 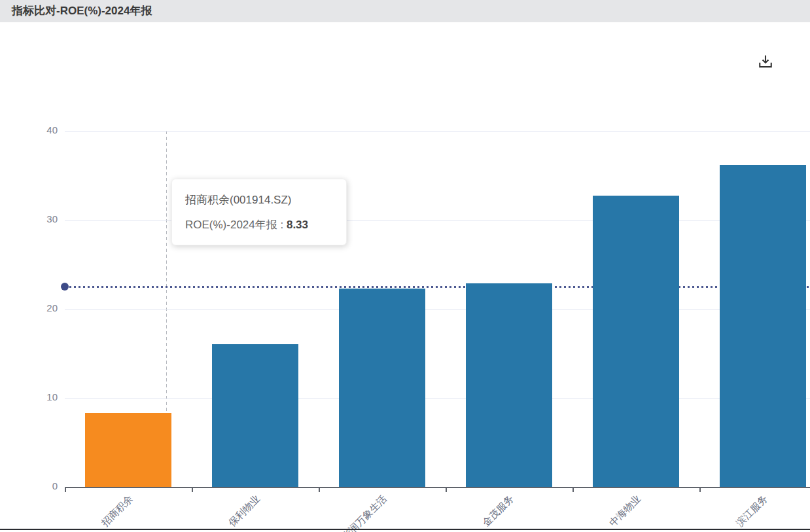 What do you see at coordinates (245, 511) in the screenshot?
I see `x-axis-label: 保利物业` at bounding box center [245, 511].